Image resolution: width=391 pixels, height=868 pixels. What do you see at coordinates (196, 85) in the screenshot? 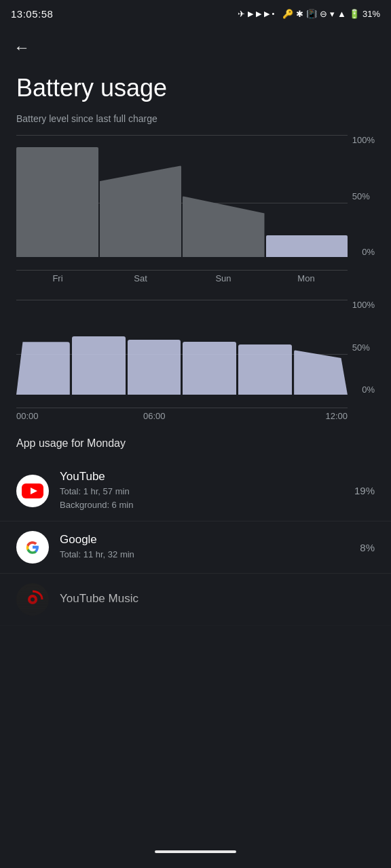
I see `page-title: Battery usage` at bounding box center [196, 85].